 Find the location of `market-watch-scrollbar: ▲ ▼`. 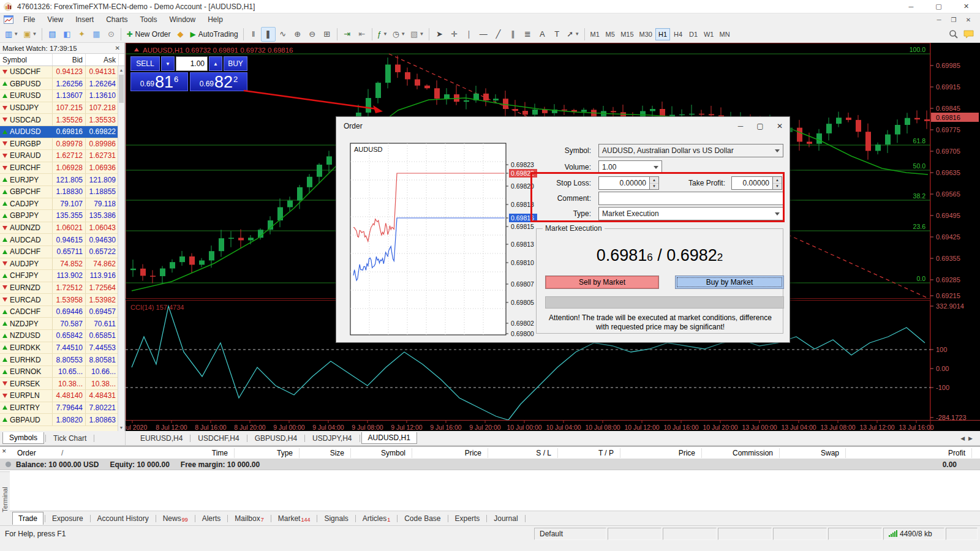

market-watch-scrollbar: ▲ ▼ is located at coordinates (121, 249).